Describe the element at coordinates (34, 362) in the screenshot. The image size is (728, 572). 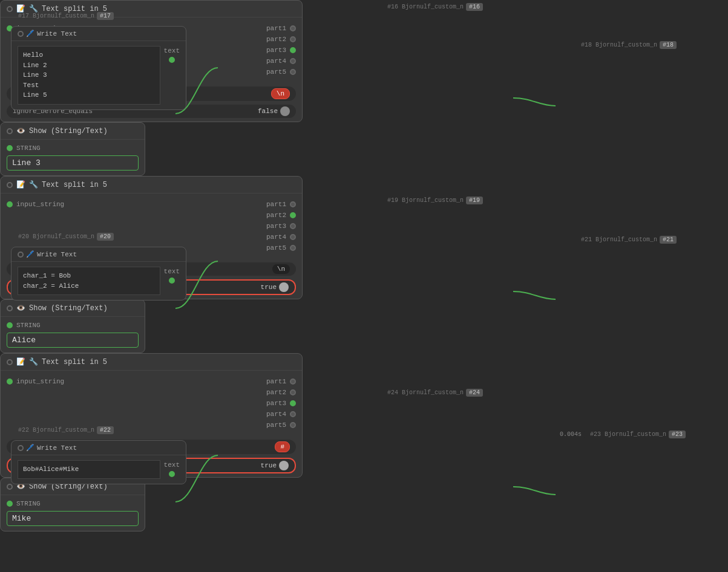
I see `split-emoji2-24: 🔧` at that location.